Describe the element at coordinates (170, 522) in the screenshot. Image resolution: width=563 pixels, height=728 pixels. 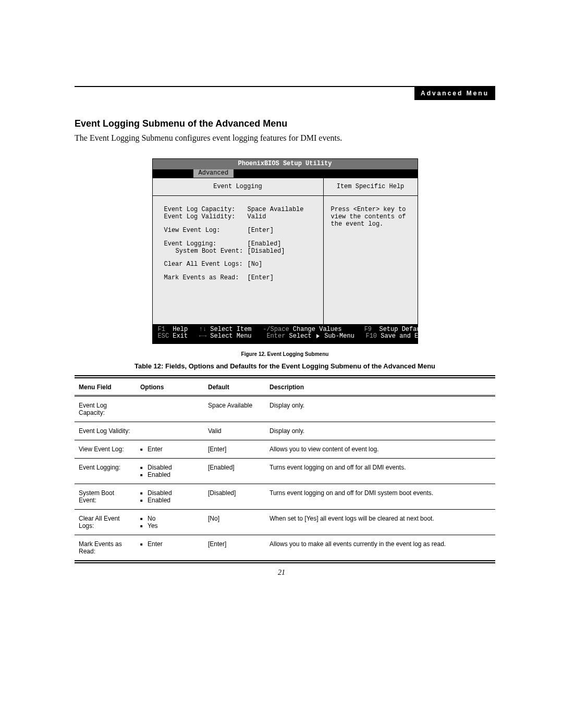
I see `cell-options: NoYes` at that location.